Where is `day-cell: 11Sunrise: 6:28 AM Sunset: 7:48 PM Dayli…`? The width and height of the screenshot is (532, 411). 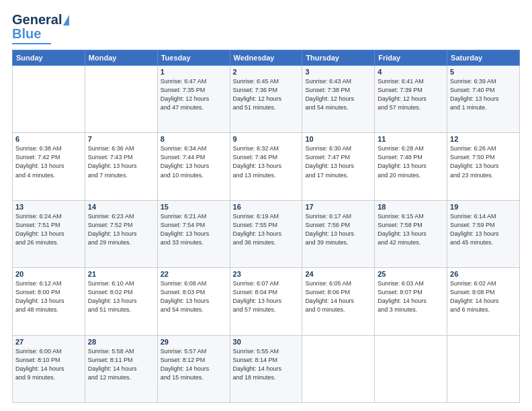
day-cell: 11Sunrise: 6:28 AM Sunset: 7:48 PM Dayli… is located at coordinates (411, 167).